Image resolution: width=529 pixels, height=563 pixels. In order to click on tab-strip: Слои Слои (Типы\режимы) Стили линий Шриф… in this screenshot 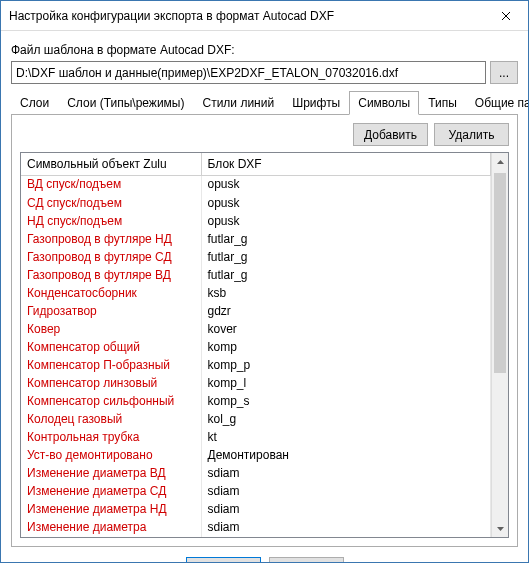, I will do `click(264, 102)`.